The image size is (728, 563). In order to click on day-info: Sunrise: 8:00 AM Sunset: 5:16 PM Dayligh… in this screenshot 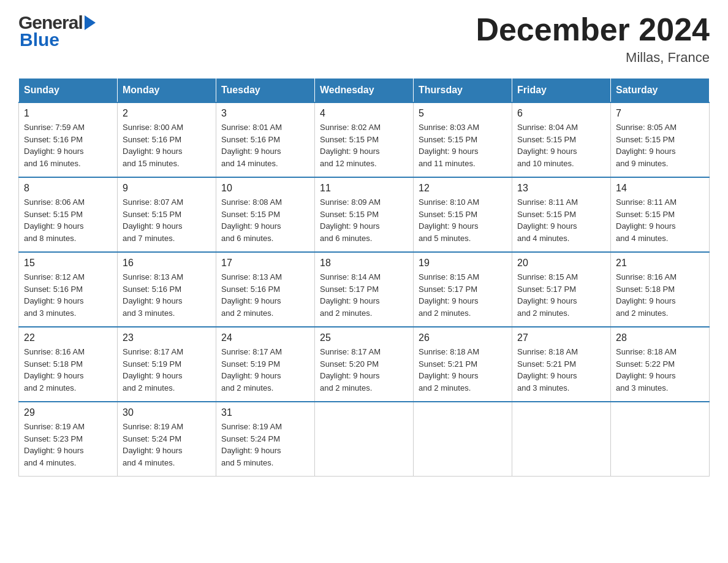, I will do `click(167, 145)`.